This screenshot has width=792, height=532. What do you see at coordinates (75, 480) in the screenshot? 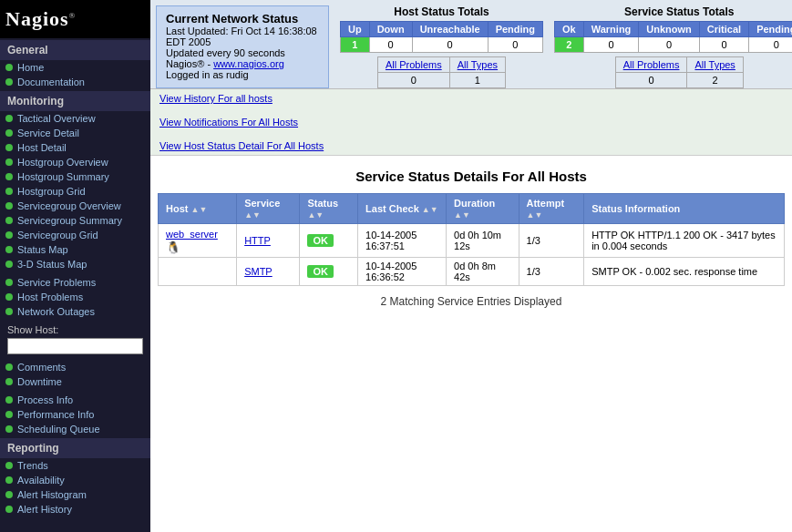
I see `sidebar-item-availability: Availability` at bounding box center [75, 480].